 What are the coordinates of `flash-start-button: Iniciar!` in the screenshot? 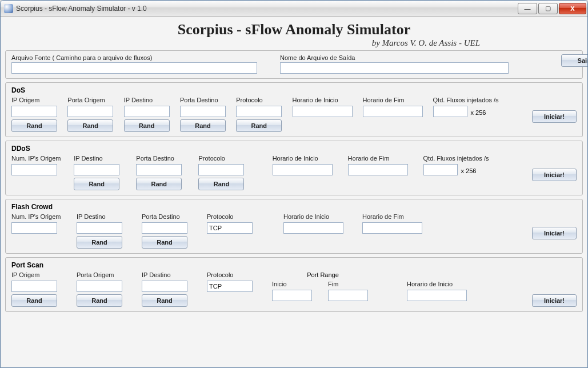 It's located at (554, 233).